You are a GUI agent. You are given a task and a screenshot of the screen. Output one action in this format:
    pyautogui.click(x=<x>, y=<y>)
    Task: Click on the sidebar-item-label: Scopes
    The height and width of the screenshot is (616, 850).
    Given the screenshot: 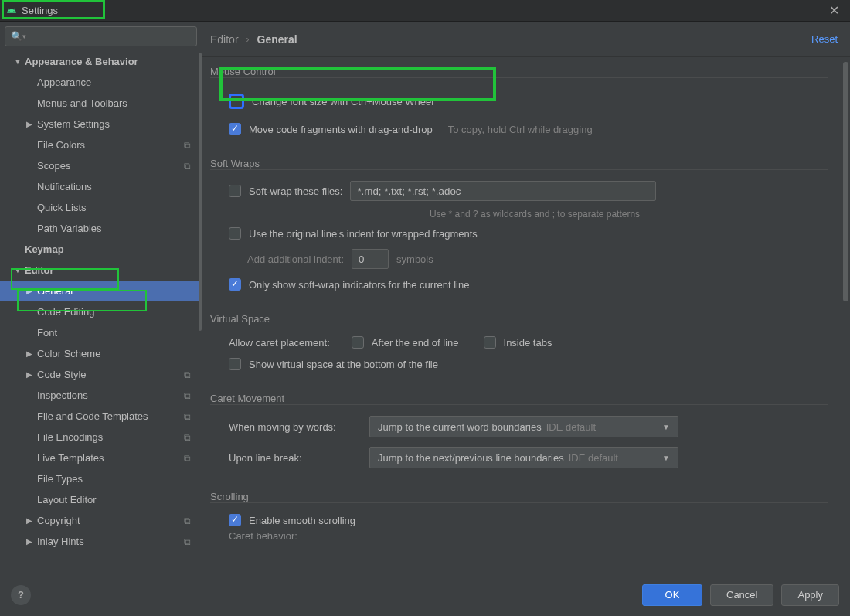 What is the action you would take?
    pyautogui.click(x=54, y=165)
    